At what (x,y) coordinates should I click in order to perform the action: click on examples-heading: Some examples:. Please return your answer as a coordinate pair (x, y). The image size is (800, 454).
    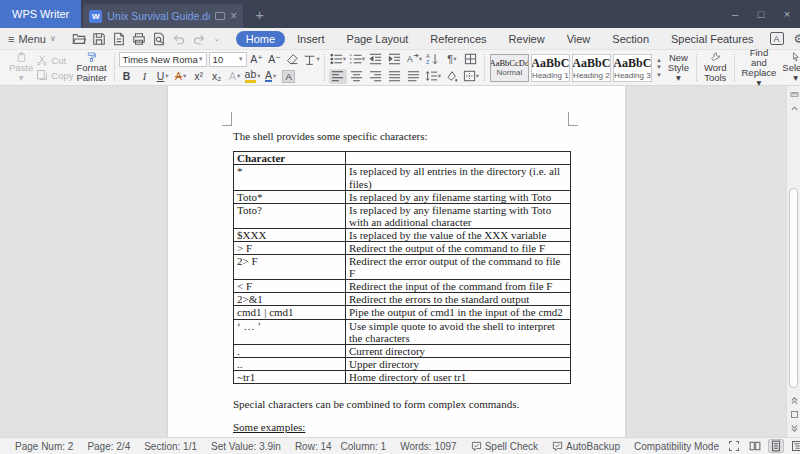
    Looking at the image, I should click on (401, 427).